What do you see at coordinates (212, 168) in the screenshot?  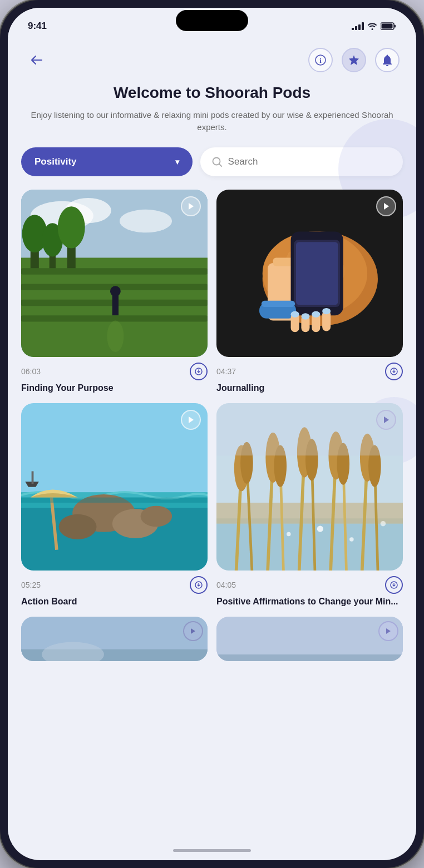 I see `filter-row: Positivity ▾` at bounding box center [212, 168].